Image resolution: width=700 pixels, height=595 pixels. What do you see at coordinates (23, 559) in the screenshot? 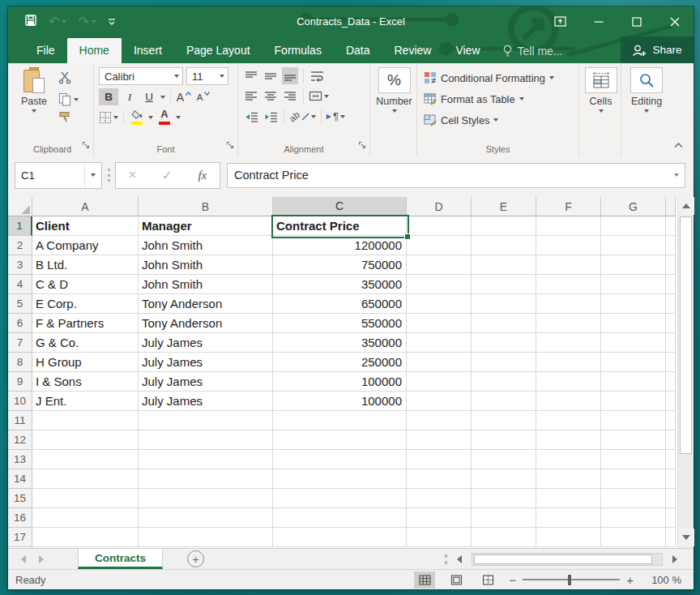
I see `sheet-prev-icon` at bounding box center [23, 559].